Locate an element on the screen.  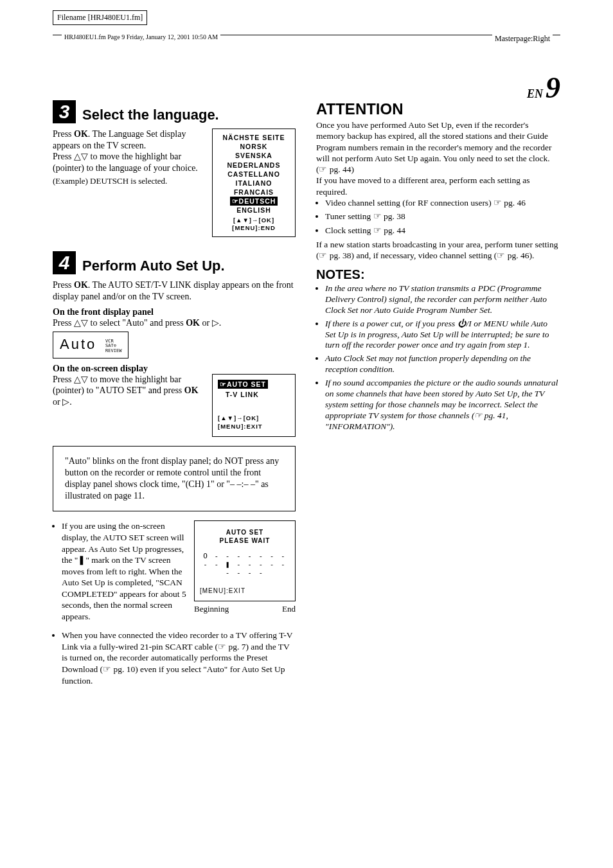
language-panel: NÄCHSTE SEITE NORSK SVENSKA NEDERLANDS C… is located at coordinates (254, 182).